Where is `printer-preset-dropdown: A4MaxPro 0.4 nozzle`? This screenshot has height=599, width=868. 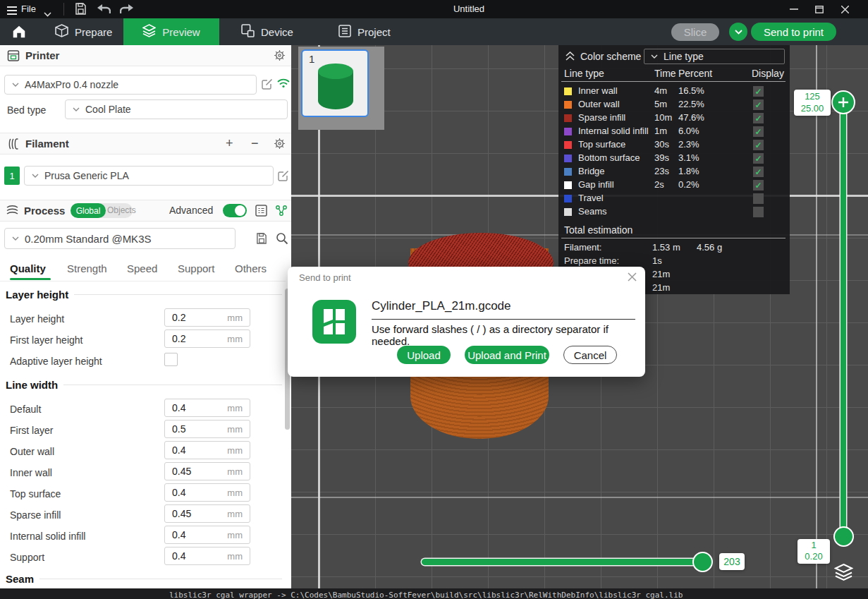 printer-preset-dropdown: A4MaxPro 0.4 nozzle is located at coordinates (130, 85).